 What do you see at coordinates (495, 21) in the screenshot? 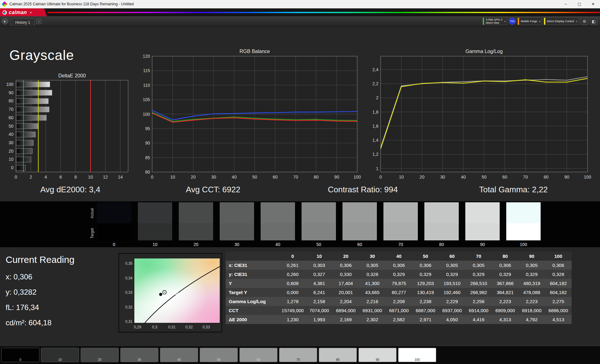
I see `meter-dropdown: X-Rite i1Pro 3 Direct View ▾` at bounding box center [495, 21].